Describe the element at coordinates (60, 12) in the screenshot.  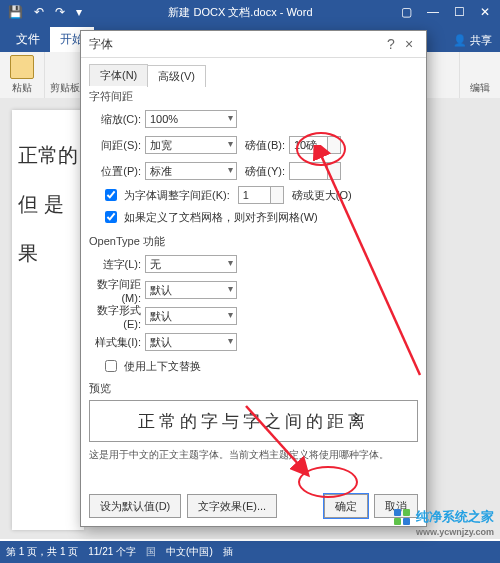
I see `redo-icon: ↷` at that location.